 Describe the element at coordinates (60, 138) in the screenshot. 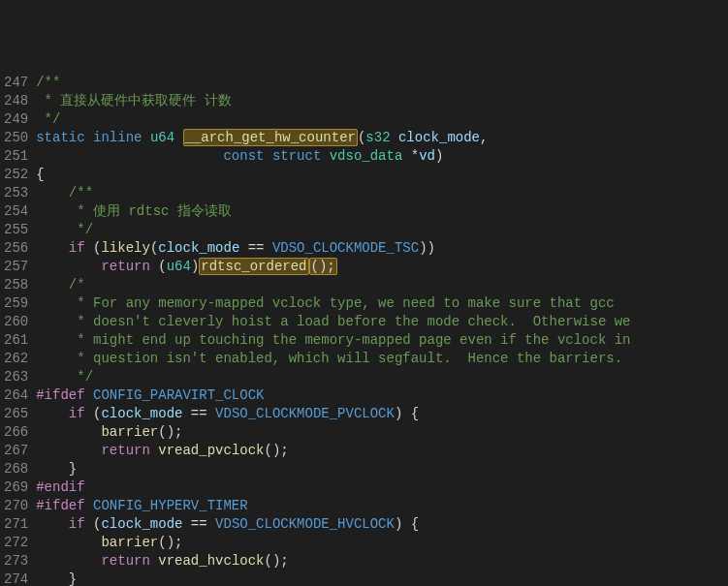

I see `token: static` at that location.